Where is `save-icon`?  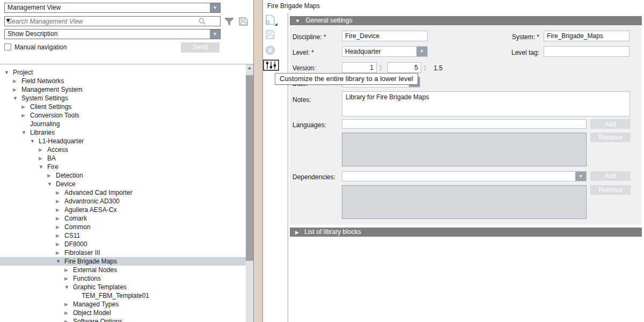 save-icon is located at coordinates (270, 34).